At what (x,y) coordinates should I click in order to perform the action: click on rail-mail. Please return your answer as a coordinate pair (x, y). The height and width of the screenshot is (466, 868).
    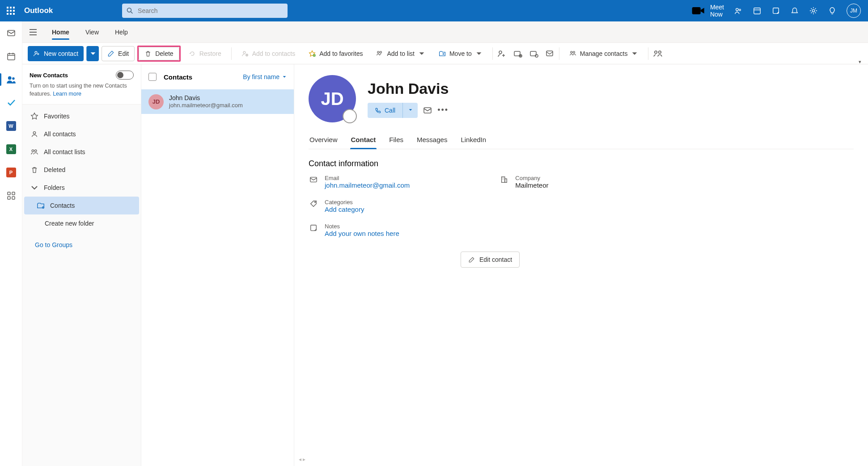
    Looking at the image, I should click on (11, 33).